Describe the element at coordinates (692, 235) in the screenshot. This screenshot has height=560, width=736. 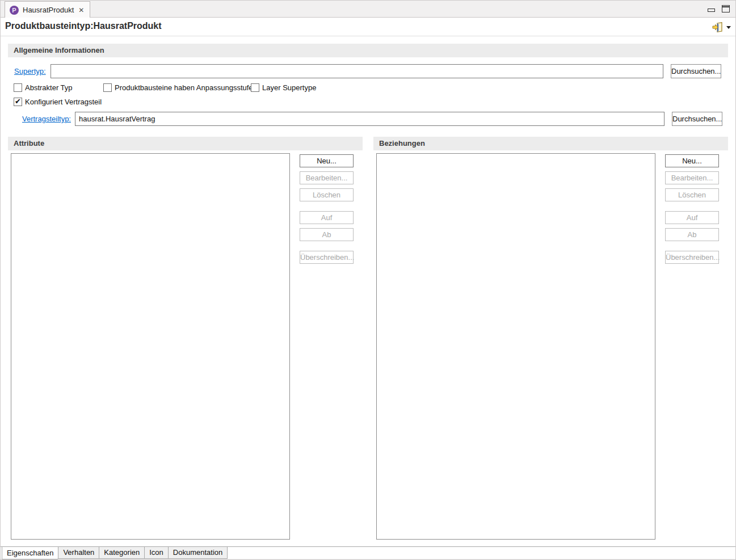
I see `beziehungen-ab-button: Ab` at that location.